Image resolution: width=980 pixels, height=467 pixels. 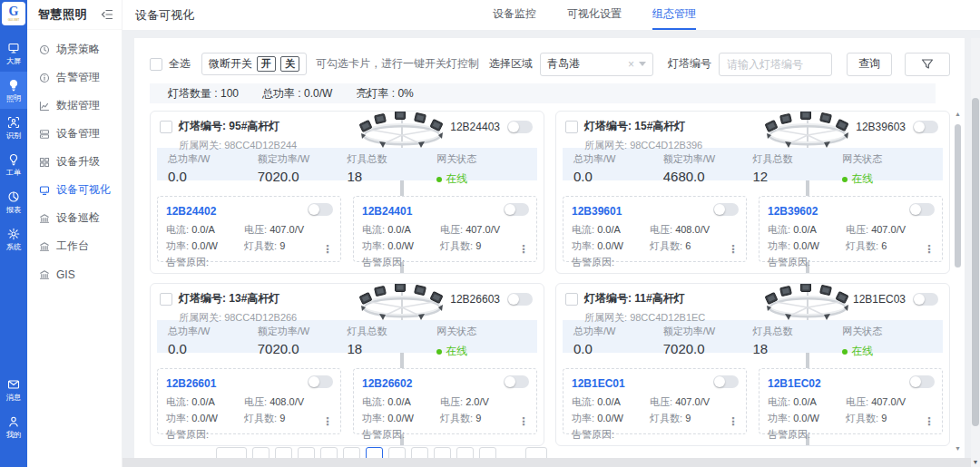 What do you see at coordinates (14, 239) in the screenshot?
I see `rail-item-system: 系统` at bounding box center [14, 239].